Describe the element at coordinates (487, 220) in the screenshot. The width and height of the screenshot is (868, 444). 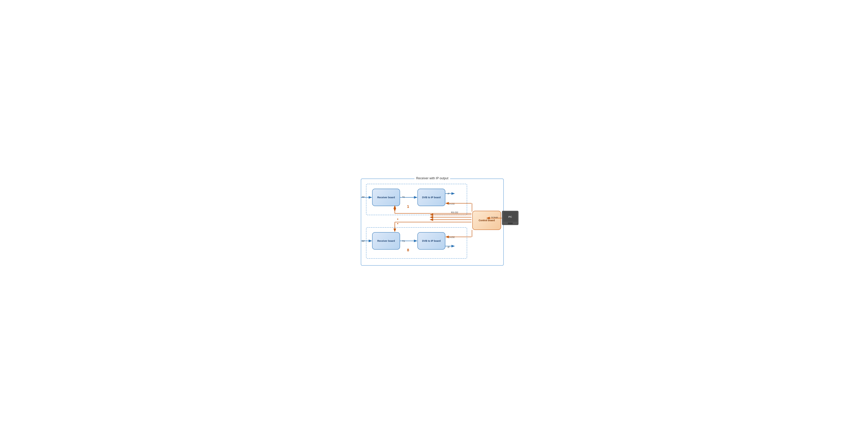
I see `control-board: Control board` at that location.